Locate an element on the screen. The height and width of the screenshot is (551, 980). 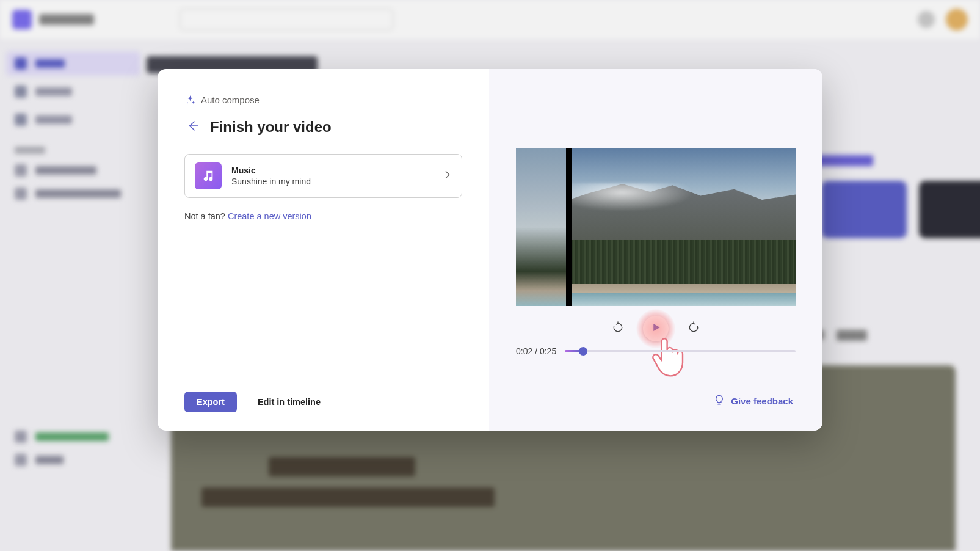
play-button is located at coordinates (656, 329).